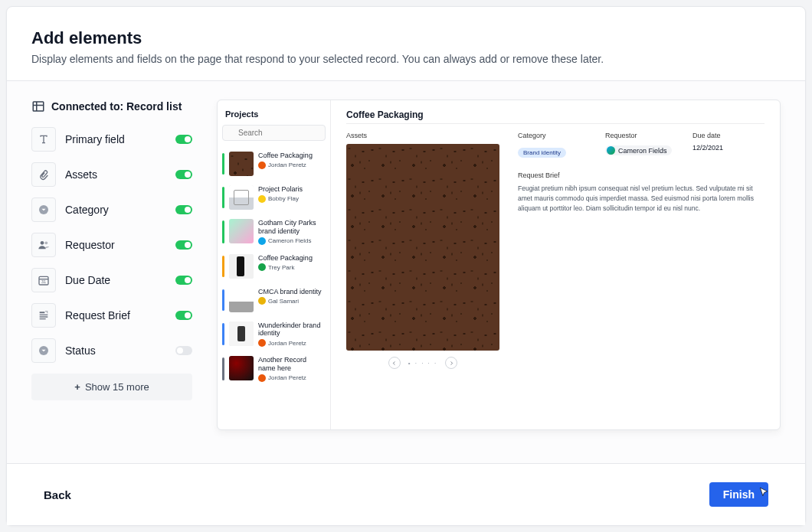 The width and height of the screenshot is (812, 532). I want to click on preview-record-list: Projects Coffee PackagingJordan PeretzPr…, so click(274, 265).